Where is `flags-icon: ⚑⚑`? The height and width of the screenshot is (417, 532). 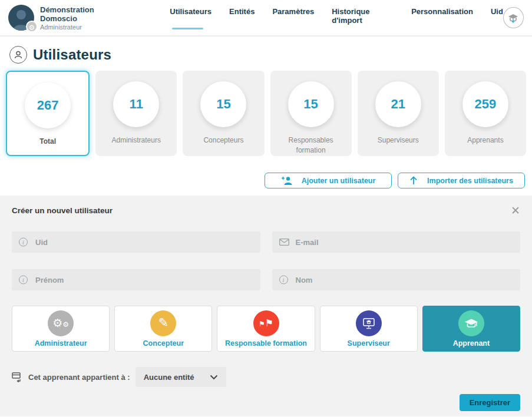
flags-icon: ⚑⚑ is located at coordinates (266, 323).